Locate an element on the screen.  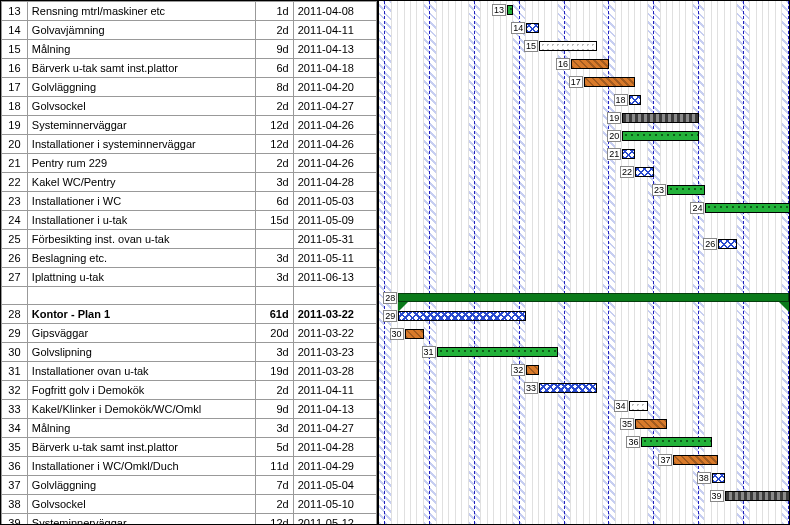
task-duration: 7d is located at coordinates (275, 486).